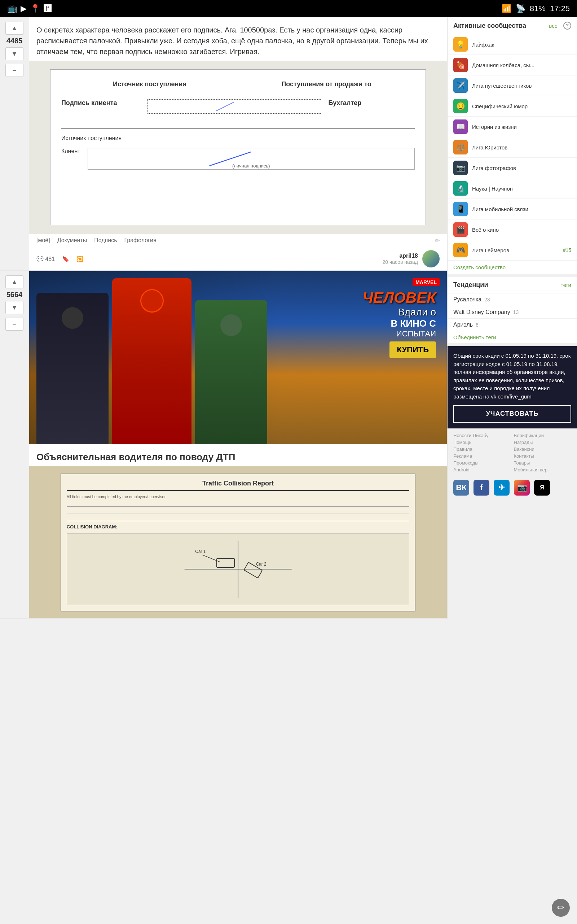 The height and width of the screenshot is (924, 577). What do you see at coordinates (140, 241) in the screenshot?
I see `tag-graphology: Графология` at bounding box center [140, 241].